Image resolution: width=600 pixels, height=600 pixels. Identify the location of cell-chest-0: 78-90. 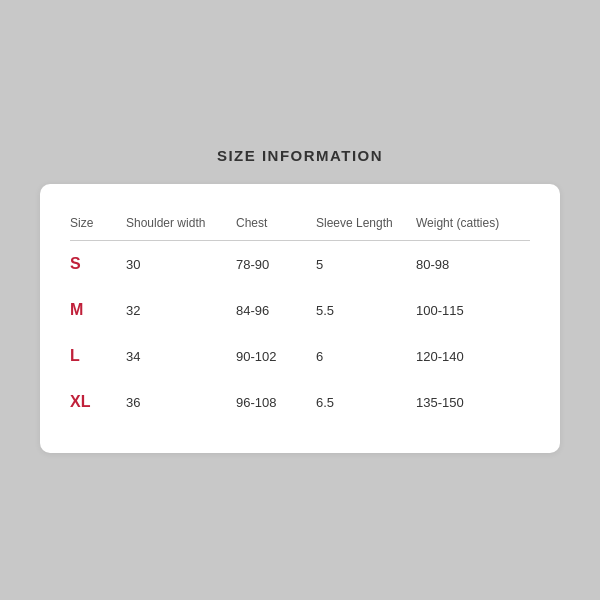
(270, 264).